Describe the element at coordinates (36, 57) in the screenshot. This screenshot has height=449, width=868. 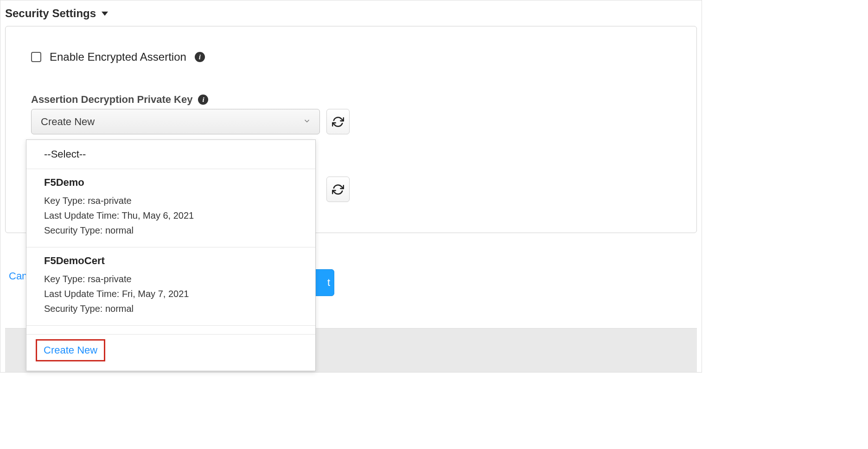
I see `enable-encrypted-checkbox` at that location.